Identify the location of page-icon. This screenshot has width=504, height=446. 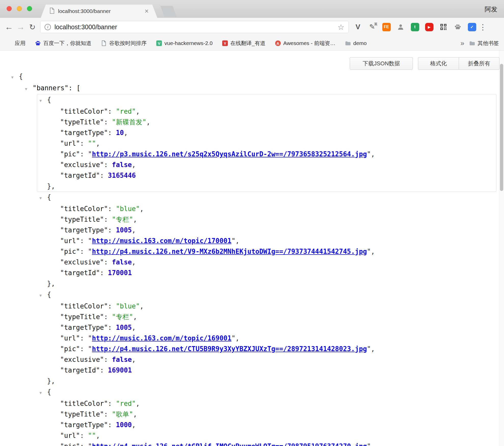
(104, 43).